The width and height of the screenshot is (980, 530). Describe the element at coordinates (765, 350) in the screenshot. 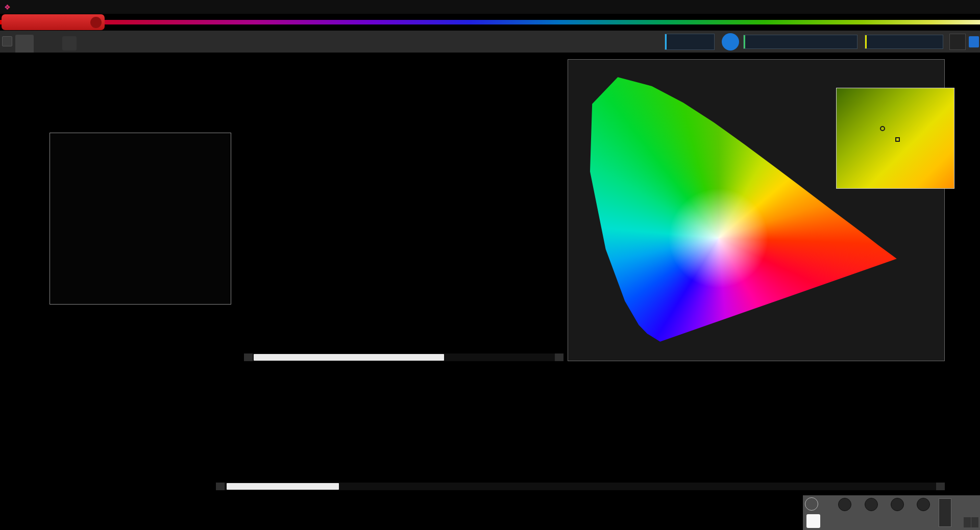

I see `cie-x-axis` at that location.